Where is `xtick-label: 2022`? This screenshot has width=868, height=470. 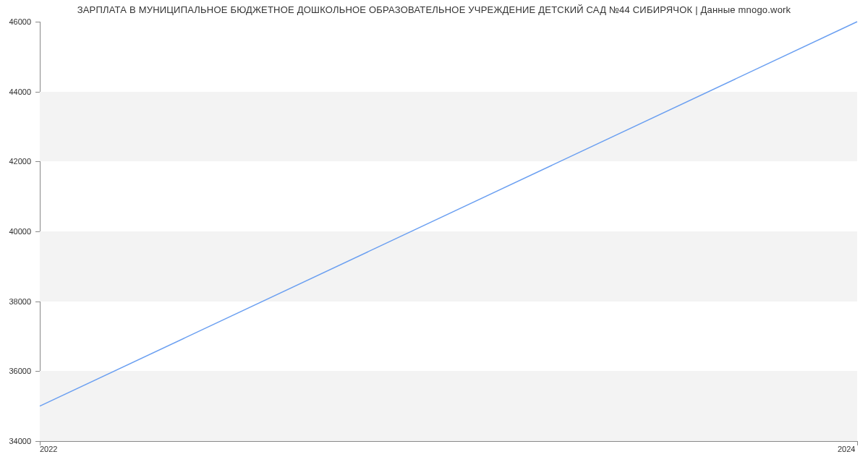
xtick-label: 2022 is located at coordinates (48, 449).